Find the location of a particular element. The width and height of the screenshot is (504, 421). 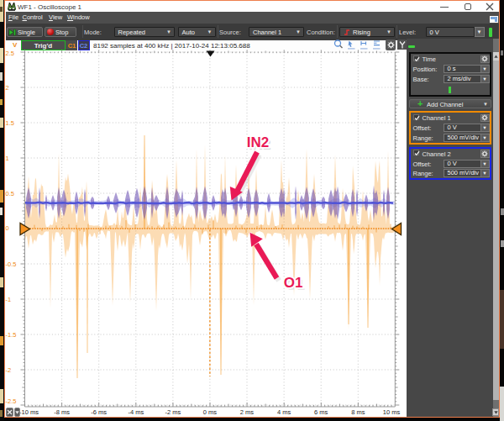

svg-text: O1 is located at coordinates (294, 282).